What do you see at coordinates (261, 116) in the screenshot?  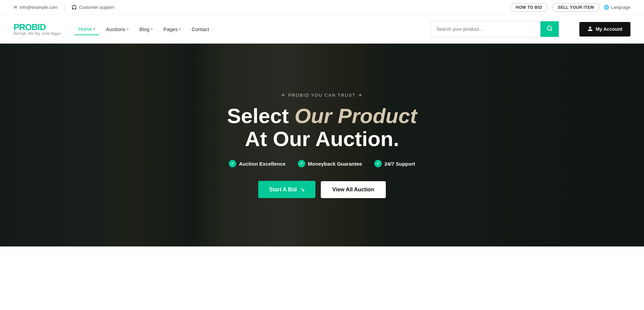 I see `hero-title-part1: Select` at bounding box center [261, 116].